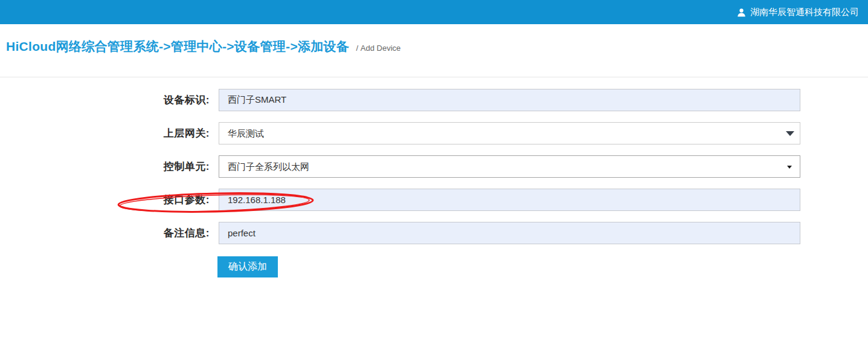  I want to click on confirm-add-button: 确认添加, so click(248, 267).